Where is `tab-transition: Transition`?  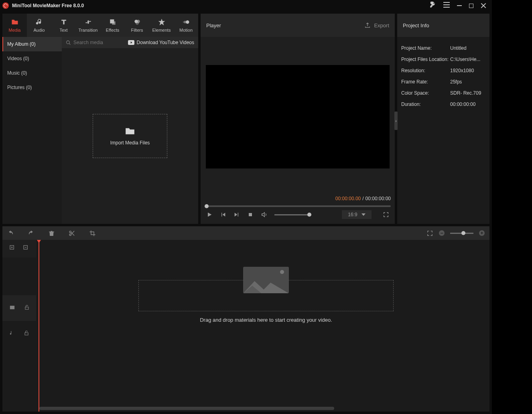 tab-transition: Transition is located at coordinates (88, 25).